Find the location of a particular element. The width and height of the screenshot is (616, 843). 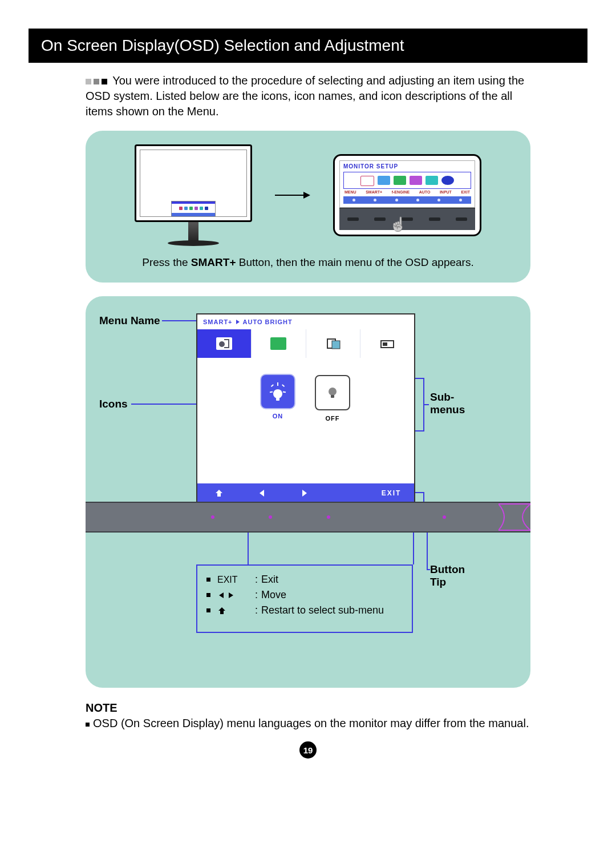

menu-name-label: Menu Name is located at coordinates (130, 321).